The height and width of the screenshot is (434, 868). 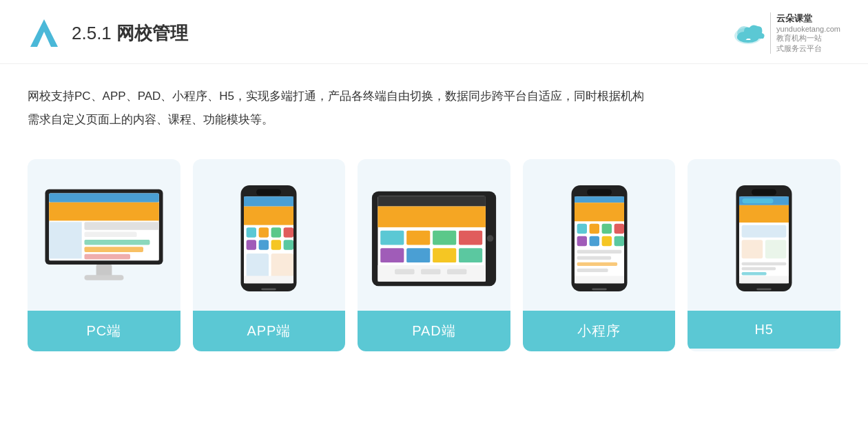 What do you see at coordinates (434, 108) in the screenshot?
I see `description-text: 网校支持PC、APP、PAD、小程序、H5，实现多端打通，产品各终端自由切换，数…` at bounding box center [434, 108].